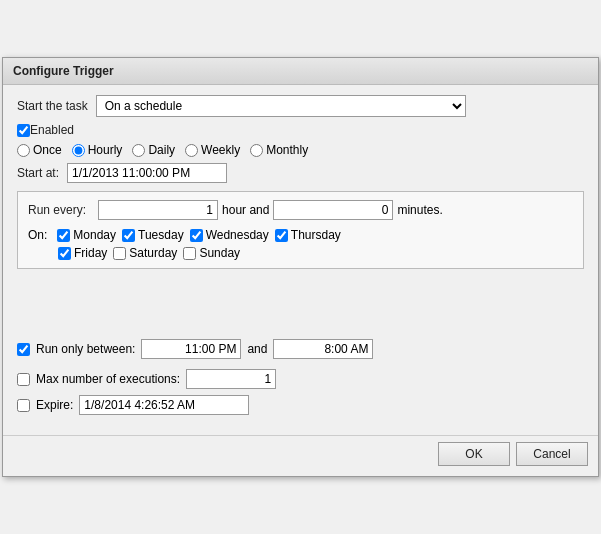 The image size is (601, 534). I want to click on run-every-unit2: minutes., so click(420, 210).